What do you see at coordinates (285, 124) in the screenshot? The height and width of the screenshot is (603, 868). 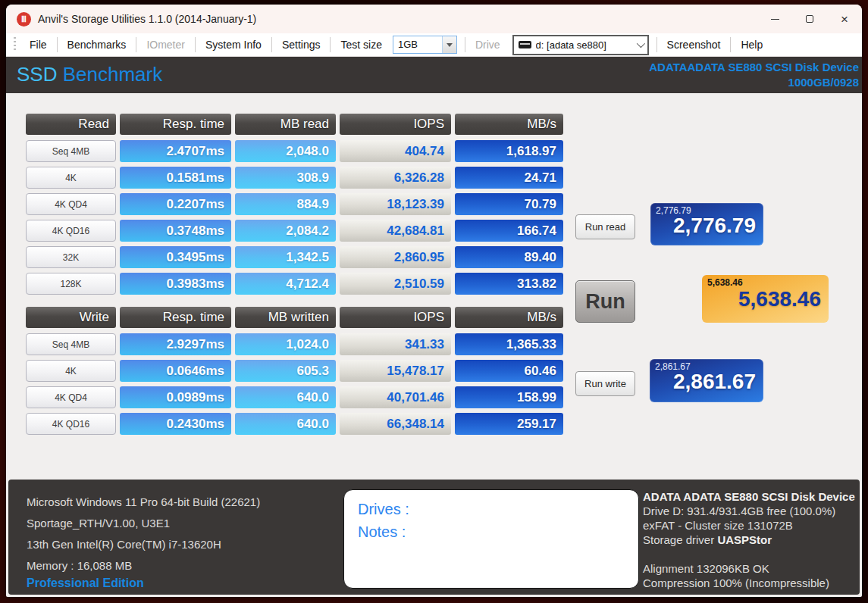 I see `read-header-mb: MB read` at bounding box center [285, 124].